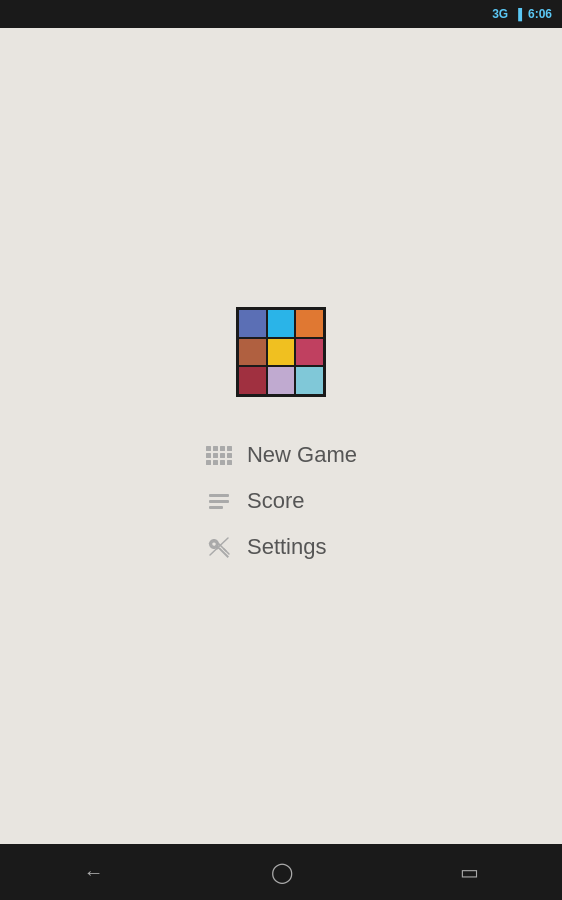 The width and height of the screenshot is (562, 900). I want to click on status-bar: 3G ▐ 6:06, so click(281, 14).